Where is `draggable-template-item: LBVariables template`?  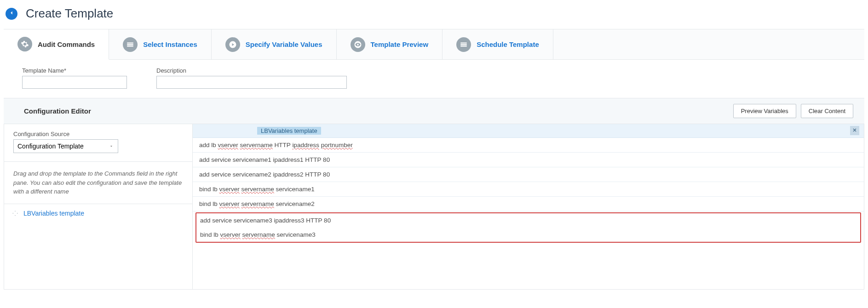
draggable-template-item: LBVariables template is located at coordinates (98, 213).